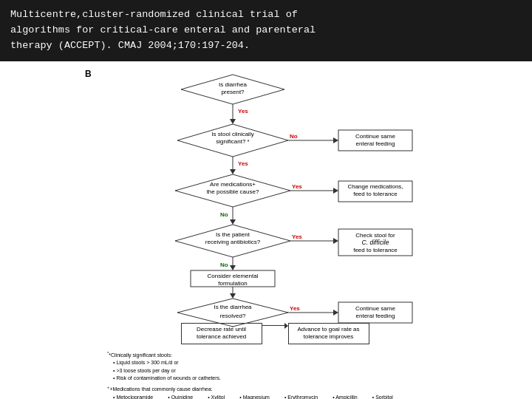 The width and height of the screenshot is (532, 399). What do you see at coordinates (233, 235) in the screenshot?
I see `svg-text: Is the patient` at bounding box center [233, 235].